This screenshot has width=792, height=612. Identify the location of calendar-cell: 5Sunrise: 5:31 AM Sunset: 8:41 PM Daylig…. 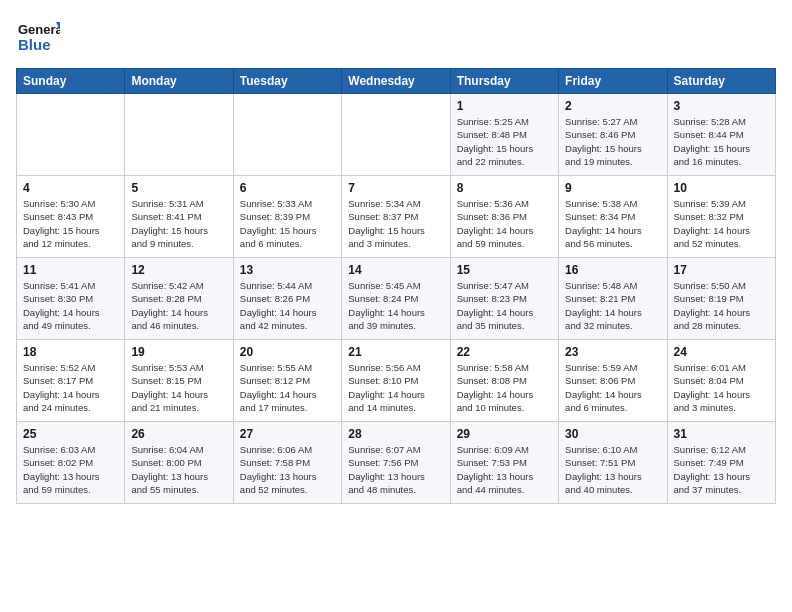
(179, 217).